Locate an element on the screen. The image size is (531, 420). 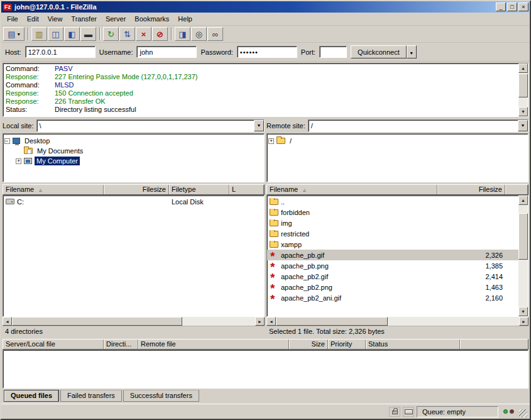
column-header: Server/Local file is located at coordinates (53, 345).